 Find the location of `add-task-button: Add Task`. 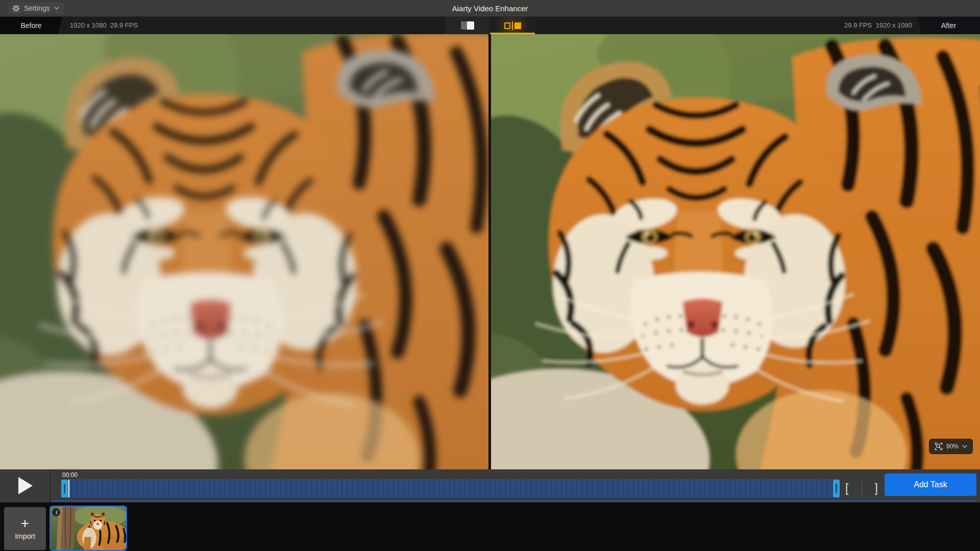

add-task-button: Add Task is located at coordinates (930, 485).